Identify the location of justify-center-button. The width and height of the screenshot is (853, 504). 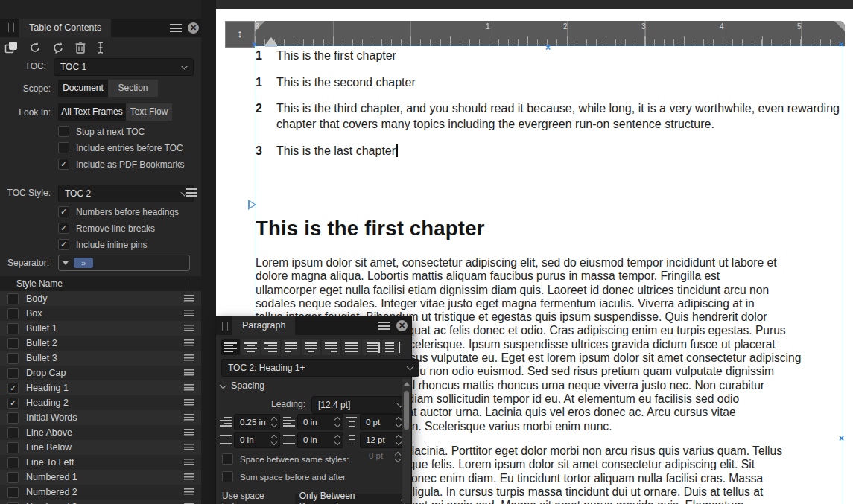
(311, 347).